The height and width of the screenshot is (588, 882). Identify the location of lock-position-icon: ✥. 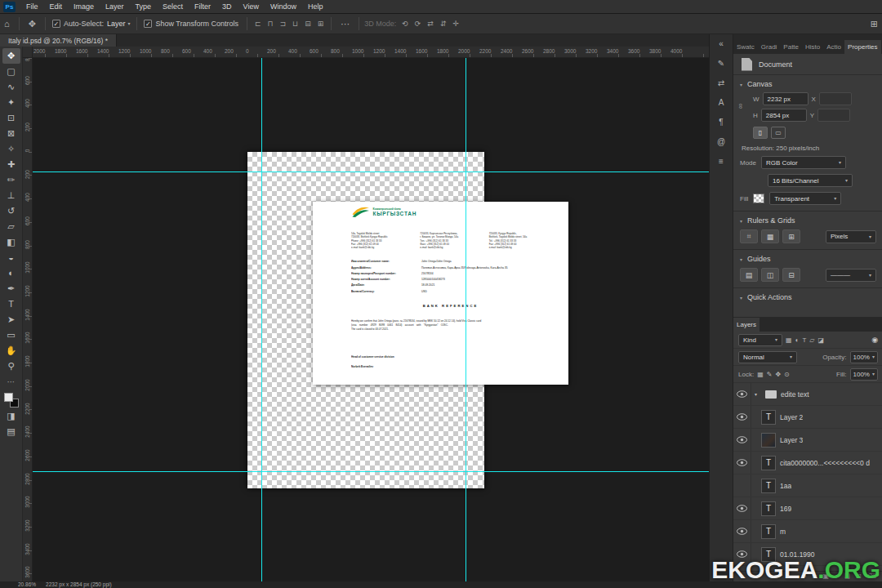
(777, 374).